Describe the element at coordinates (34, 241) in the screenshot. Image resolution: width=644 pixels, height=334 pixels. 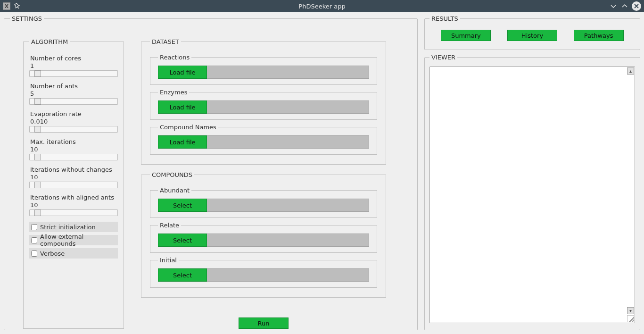
I see `check-external-box` at that location.